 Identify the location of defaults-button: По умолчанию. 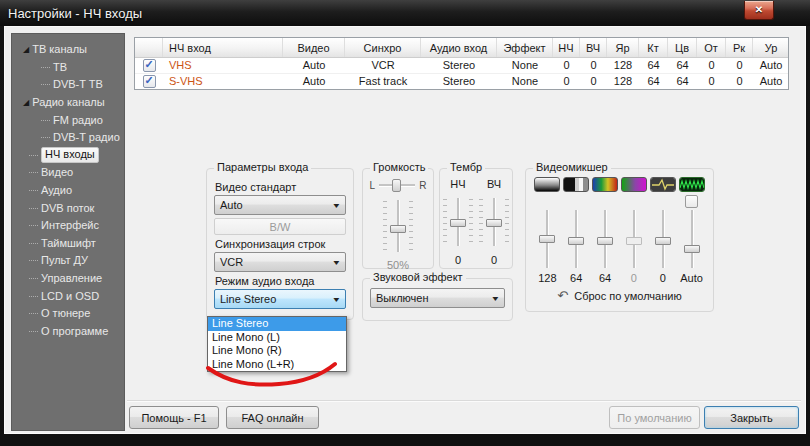
(654, 418).